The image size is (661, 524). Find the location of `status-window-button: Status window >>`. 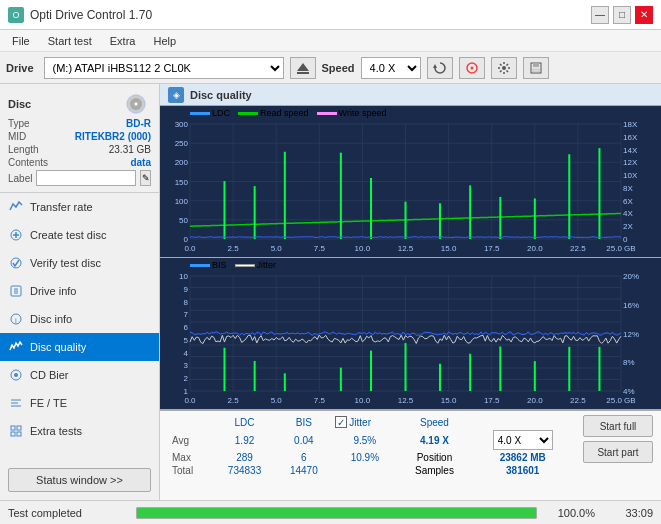

status-window-button: Status window >> is located at coordinates (80, 480).